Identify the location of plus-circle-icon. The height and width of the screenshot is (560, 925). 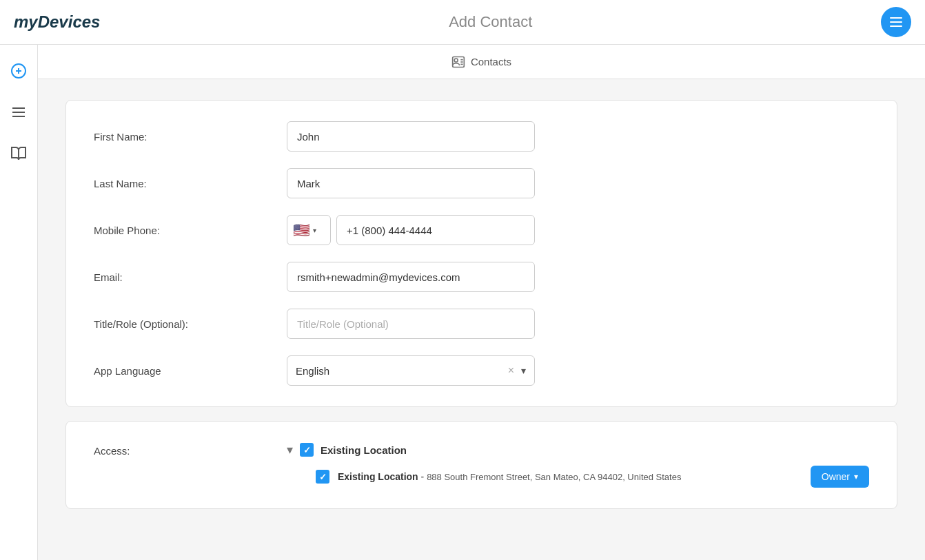
(19, 71).